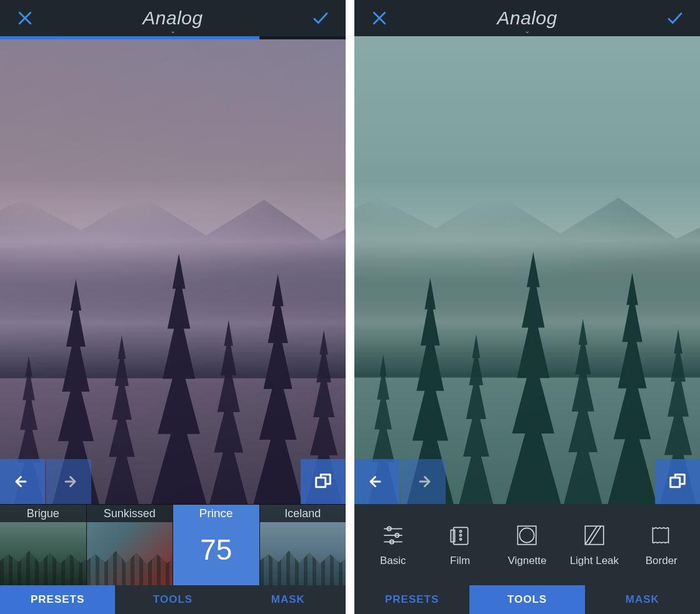 This screenshot has width=700, height=614. I want to click on vignette-icon, so click(527, 535).